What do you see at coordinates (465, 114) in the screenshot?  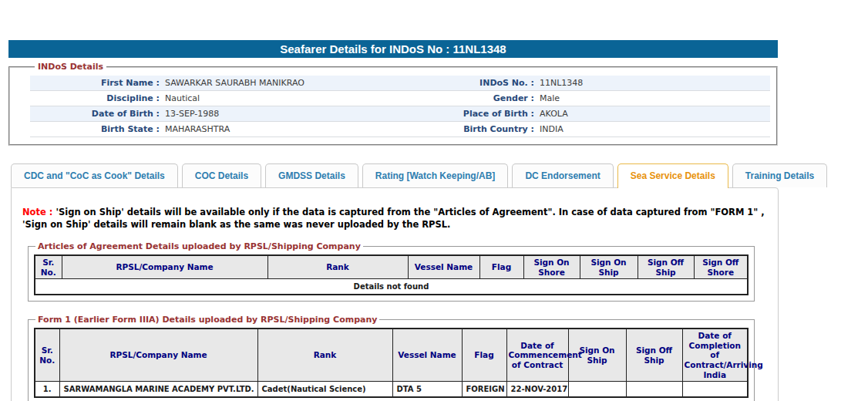 I see `field-label: Place of Birth :` at bounding box center [465, 114].